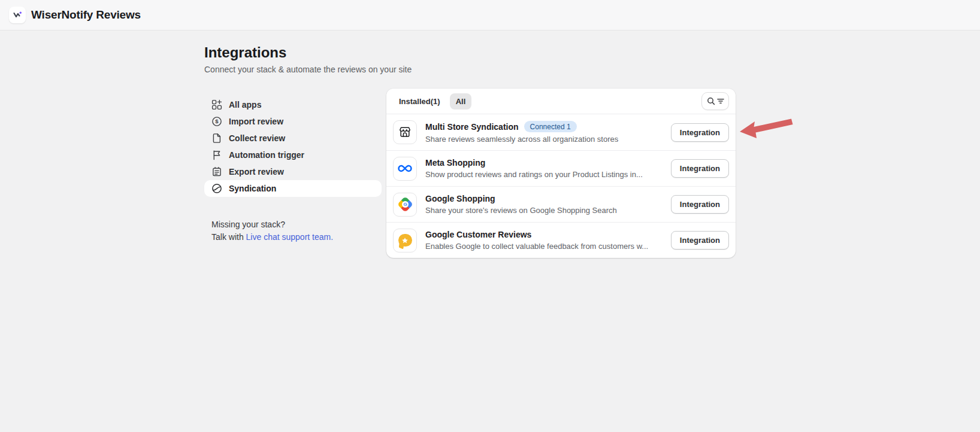  I want to click on search-filter-button, so click(715, 101).